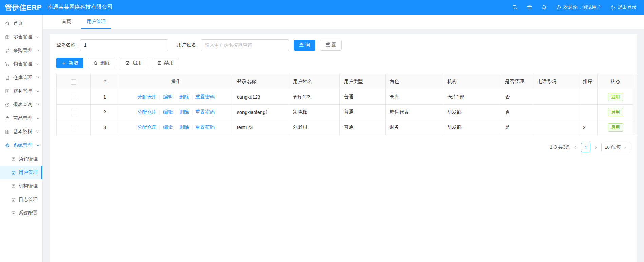 The image size is (644, 262). Describe the element at coordinates (165, 63) in the screenshot. I see `disable-button: 禁用` at that location.